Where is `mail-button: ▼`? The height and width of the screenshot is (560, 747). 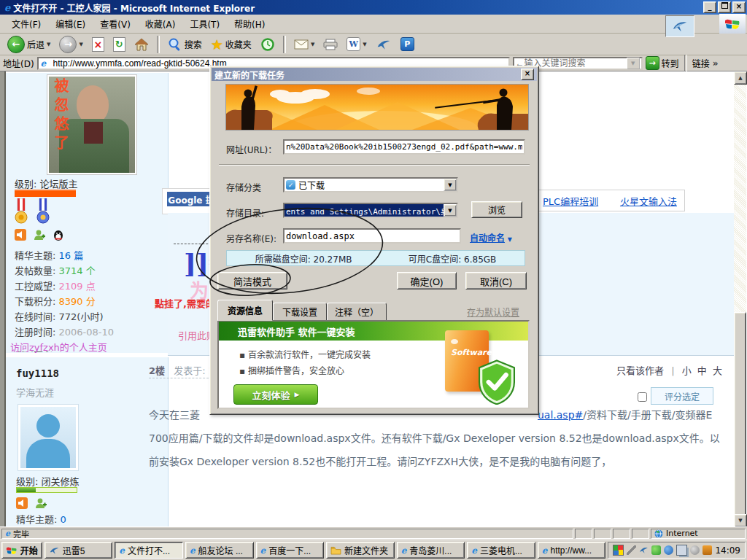 mail-button: ▼ is located at coordinates (304, 44).